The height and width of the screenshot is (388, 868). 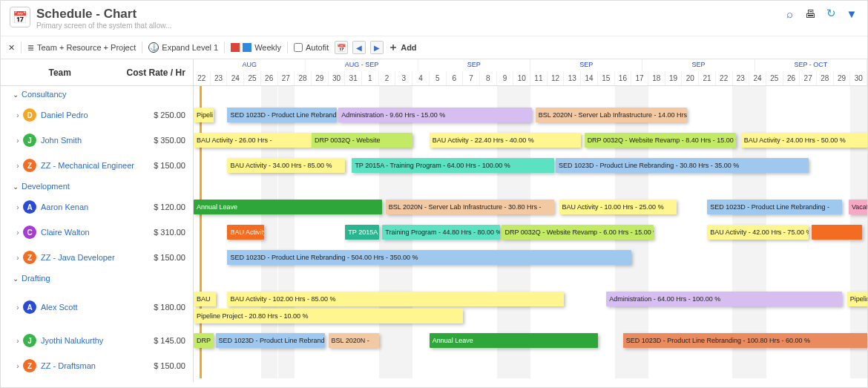 What do you see at coordinates (539, 79) in the screenshot?
I see `day-header: 11` at bounding box center [539, 79].